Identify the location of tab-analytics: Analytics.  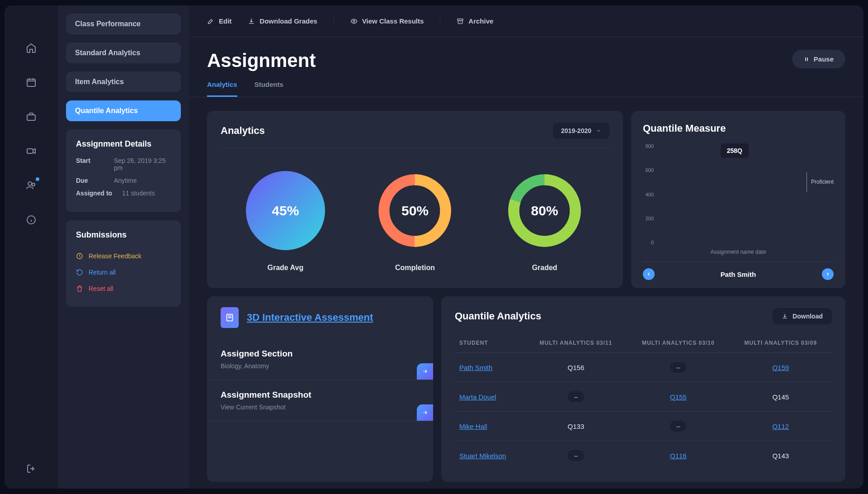
(222, 89).